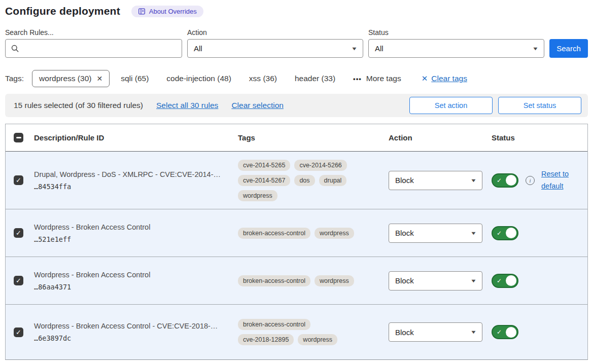  What do you see at coordinates (132, 326) in the screenshot?
I see `rule-description: Wordpress - Broken Access Control - CVE:…` at bounding box center [132, 326].